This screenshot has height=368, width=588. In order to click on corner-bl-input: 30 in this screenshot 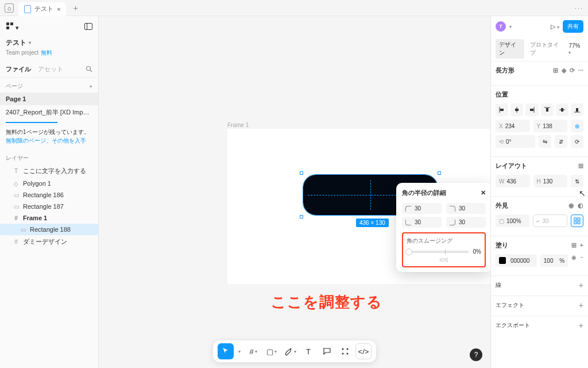, I will do `click(421, 222)`.